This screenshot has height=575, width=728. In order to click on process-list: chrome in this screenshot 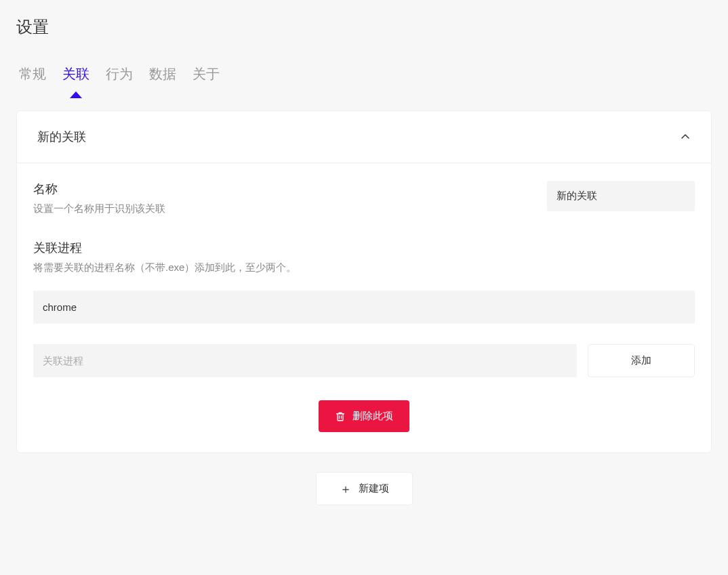, I will do `click(364, 307)`.